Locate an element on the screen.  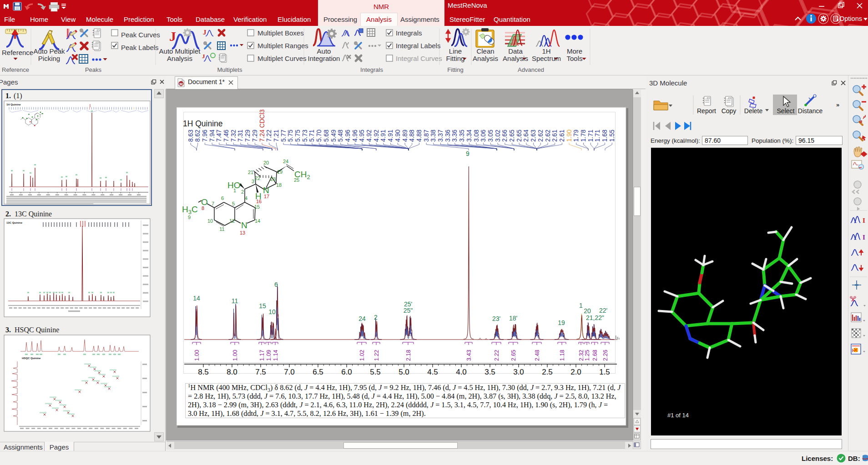
svg-text: 2.18 is located at coordinates (409, 355).